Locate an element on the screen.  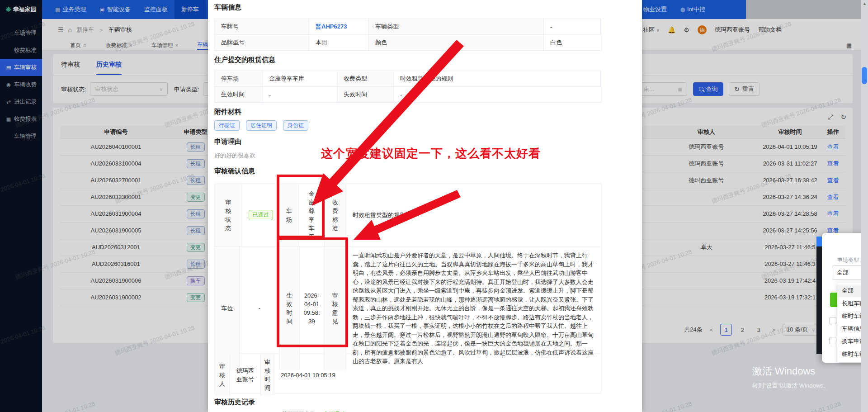
apply-type-tag: 换车 is located at coordinates (196, 281).